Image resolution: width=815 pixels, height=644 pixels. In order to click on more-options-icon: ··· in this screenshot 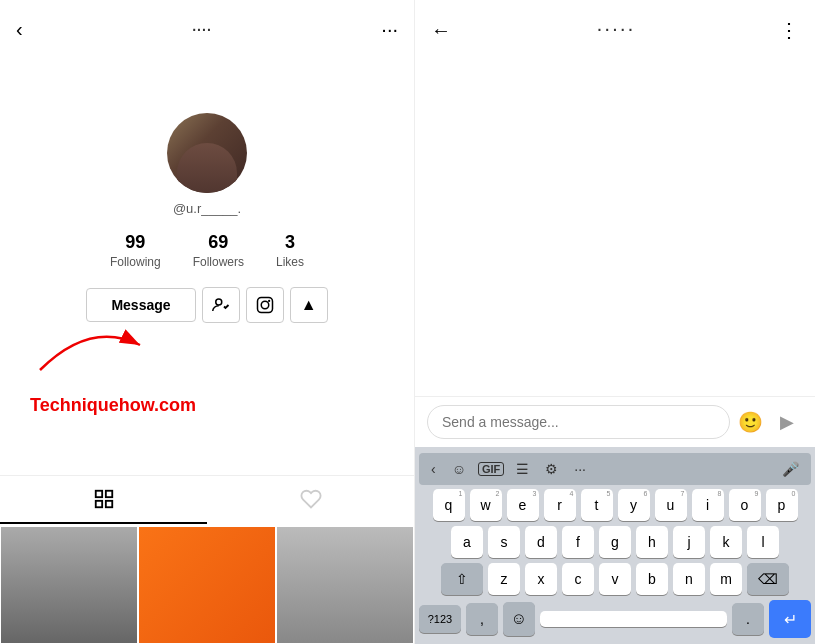, I will do `click(390, 30)`.